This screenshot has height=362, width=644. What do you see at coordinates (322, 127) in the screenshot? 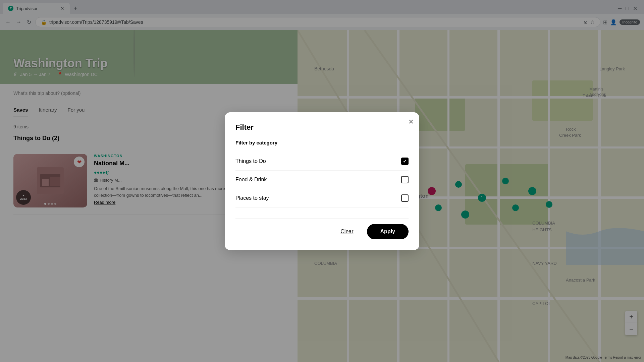
I see `modal-title: Filter` at bounding box center [322, 127].